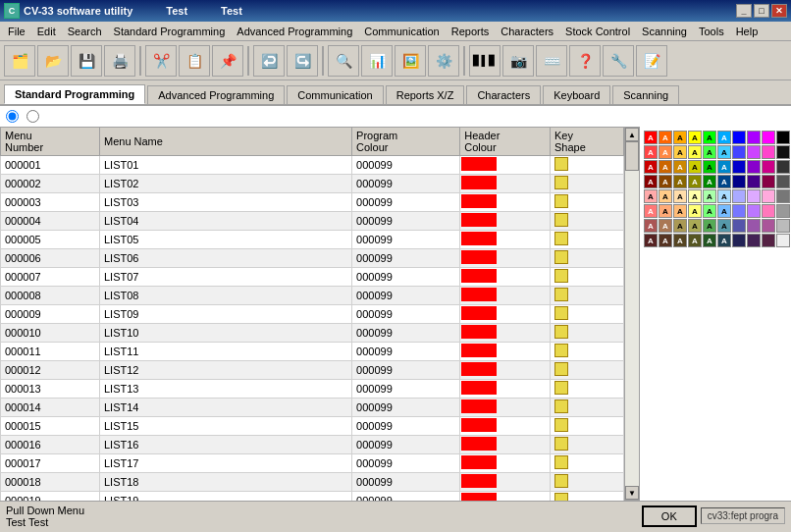  What do you see at coordinates (577, 94) in the screenshot?
I see `tab-keyboard: Keyboard` at bounding box center [577, 94].